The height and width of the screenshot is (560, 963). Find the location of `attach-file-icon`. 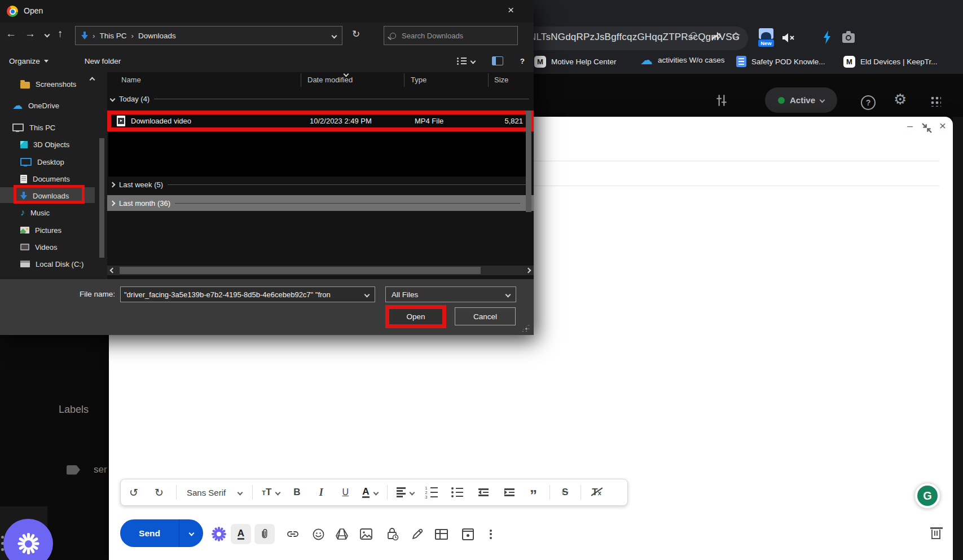

attach-file-icon is located at coordinates (265, 534).